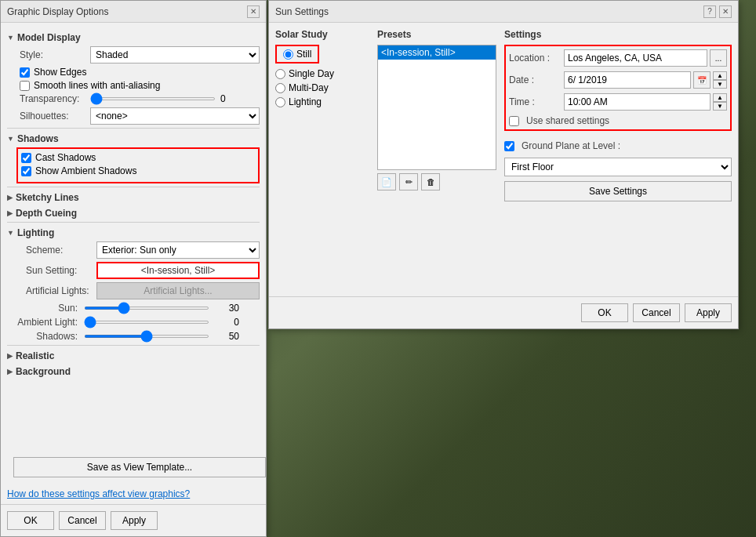 This screenshot has width=756, height=537. Describe the element at coordinates (133, 356) in the screenshot. I see `realistic-header: ▶ Realistic` at that location.